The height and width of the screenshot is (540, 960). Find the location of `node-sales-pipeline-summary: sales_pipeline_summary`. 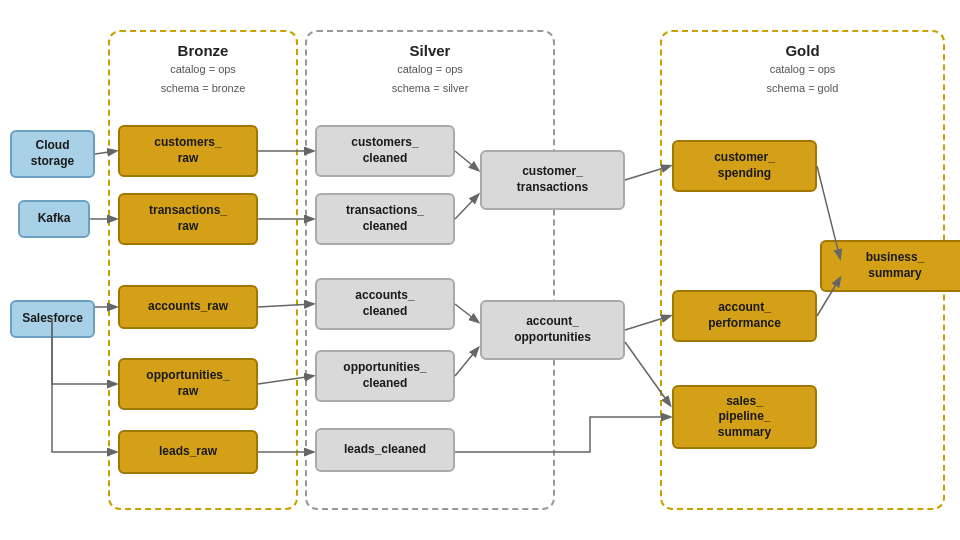

node-sales-pipeline-summary: sales_pipeline_summary is located at coordinates (744, 417).